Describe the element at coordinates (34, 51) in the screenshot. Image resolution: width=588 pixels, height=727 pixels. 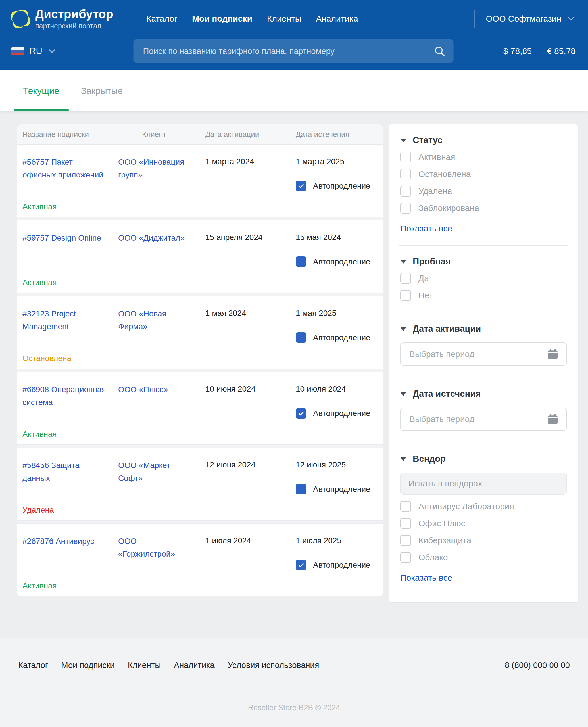
I see `language-selector: RU` at that location.